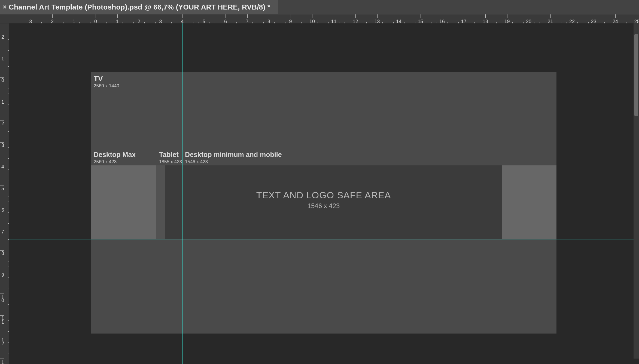  What do you see at coordinates (139, 7) in the screenshot?
I see `document-title: Channel Art Template (Photoshop).psd @ 6…` at bounding box center [139, 7].